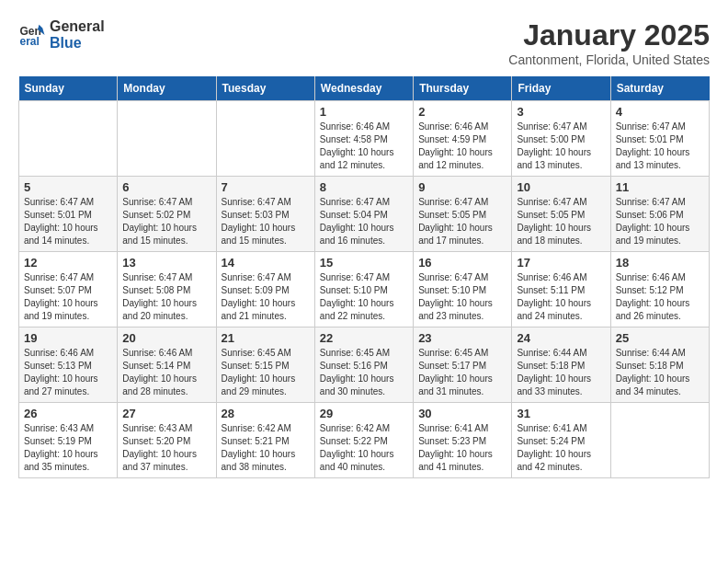 Image resolution: width=728 pixels, height=563 pixels. What do you see at coordinates (265, 214) in the screenshot?
I see `day-cell: 7Sunrise: 6:47 AMSunset: 5:03 PMDaylight…` at bounding box center [265, 214].